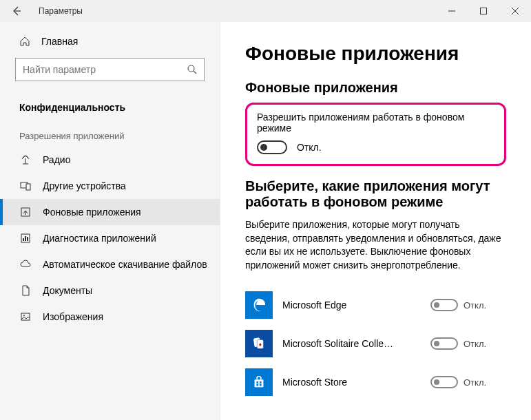 The width and height of the screenshot is (531, 420). Describe the element at coordinates (84, 186) in the screenshot. I see `nav-item-label: Другие устройства` at that location.